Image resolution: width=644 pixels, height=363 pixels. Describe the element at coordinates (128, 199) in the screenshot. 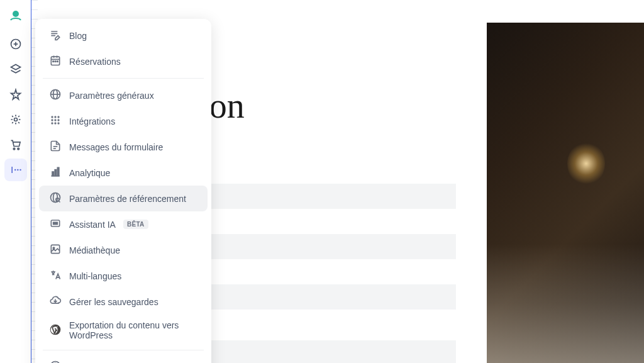

I see `menu-label: Paramètres de référencement` at that location.